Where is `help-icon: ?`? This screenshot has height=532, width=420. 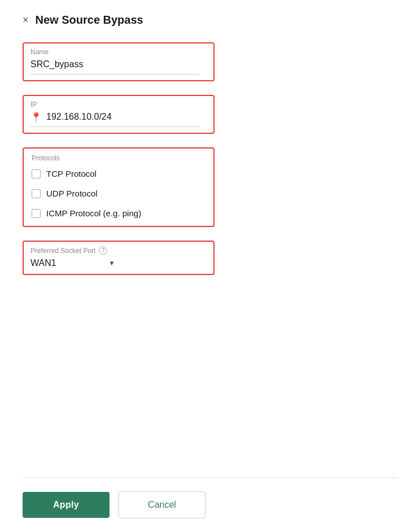
help-icon: ? is located at coordinates (103, 251).